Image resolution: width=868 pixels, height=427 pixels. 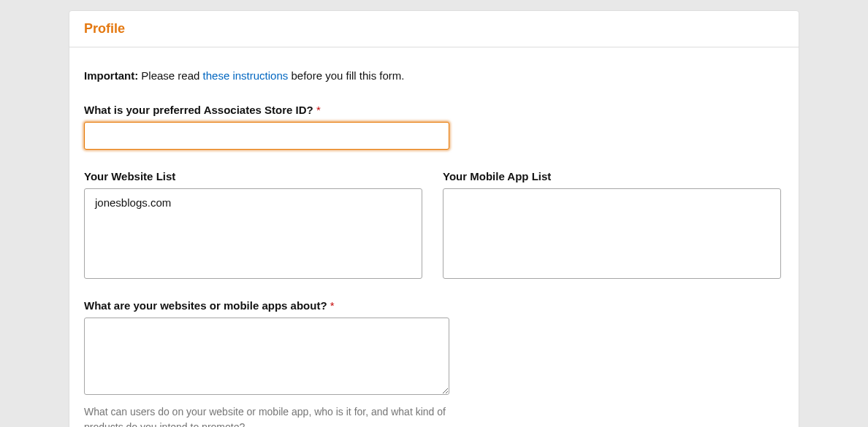 I want to click on instructions-link: these instructions, so click(x=245, y=76).